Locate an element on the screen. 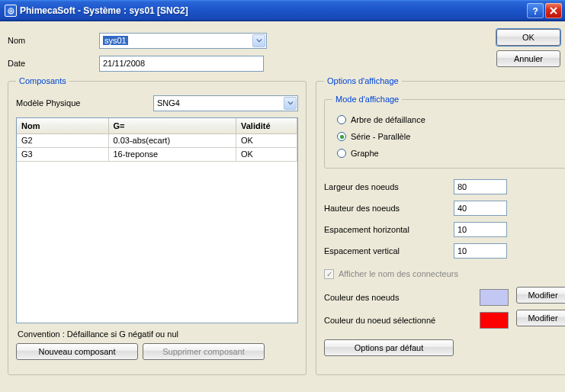  node-height-input is located at coordinates (480, 208).